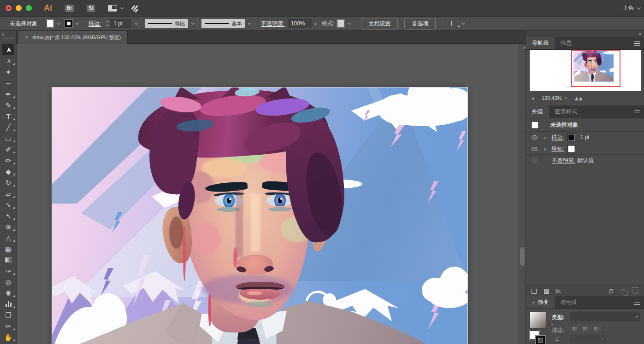 This screenshot has width=644, height=344. Describe the element at coordinates (8, 271) in the screenshot. I see `eyedropper-tool: ✑` at that location.